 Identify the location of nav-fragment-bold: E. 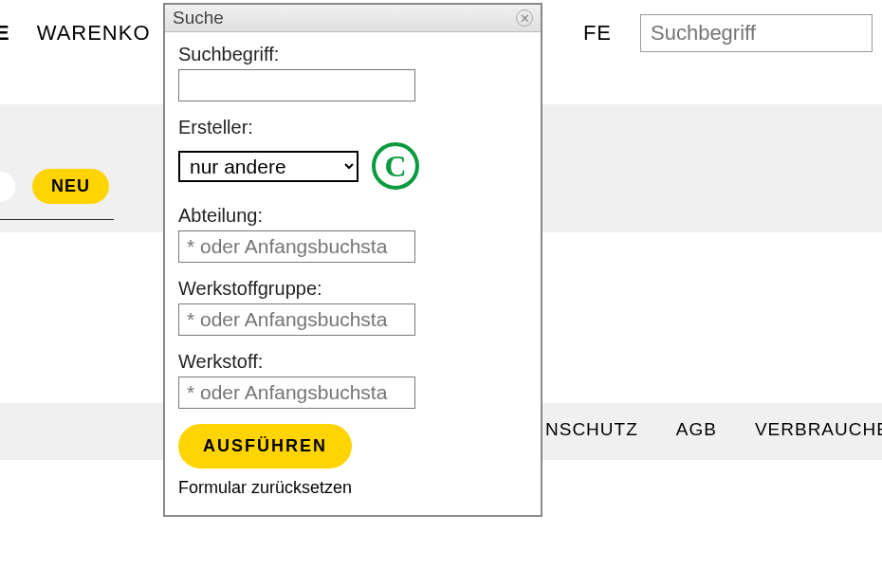
(6, 33).